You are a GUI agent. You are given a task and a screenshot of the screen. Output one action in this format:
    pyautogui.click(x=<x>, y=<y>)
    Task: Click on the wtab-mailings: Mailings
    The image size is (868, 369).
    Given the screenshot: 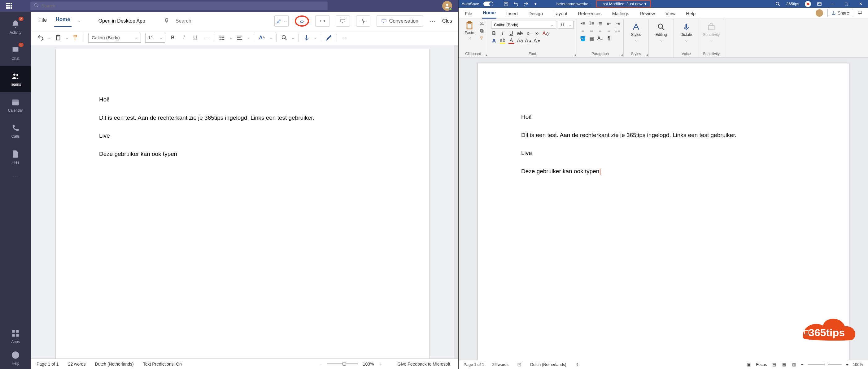 What is the action you would take?
    pyautogui.click(x=621, y=14)
    